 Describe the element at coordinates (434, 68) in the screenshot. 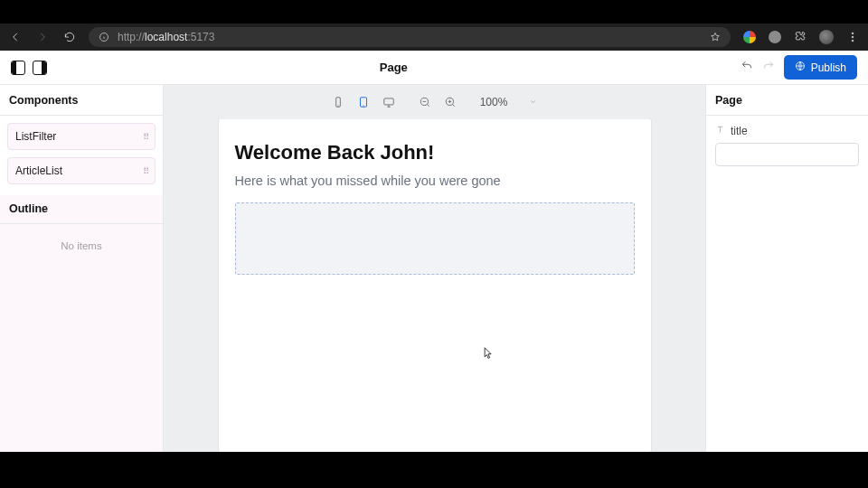

I see `app-topbar: Page Publish` at that location.